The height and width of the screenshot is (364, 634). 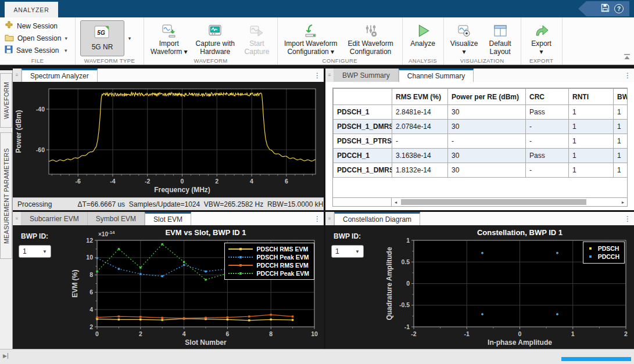 What do you see at coordinates (78, 181) in the screenshot?
I see `svg-text: -6` at bounding box center [78, 181].